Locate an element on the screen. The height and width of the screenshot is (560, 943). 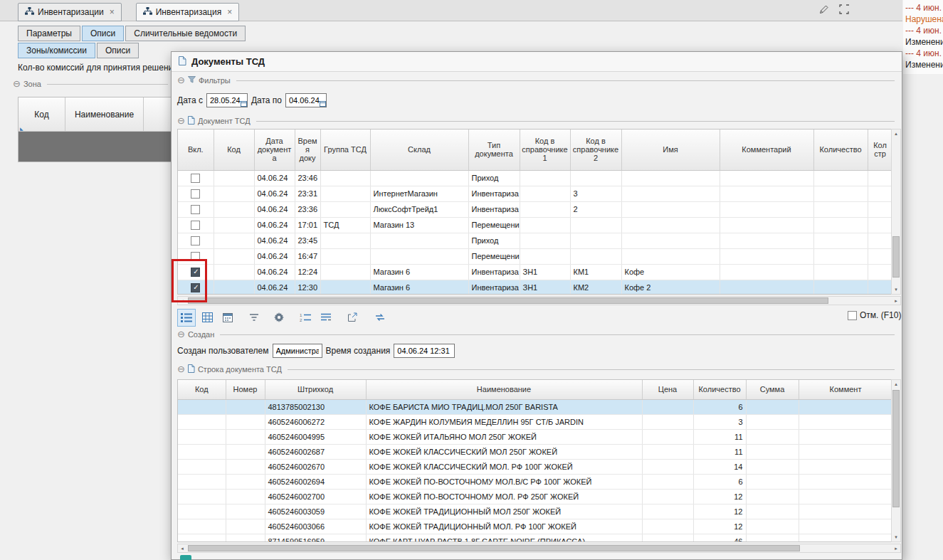
line-row: 4605246002670 КОФЕ ЖОКЕЙ КЛАССИЧЕСКИЙ МО… is located at coordinates (535, 467).